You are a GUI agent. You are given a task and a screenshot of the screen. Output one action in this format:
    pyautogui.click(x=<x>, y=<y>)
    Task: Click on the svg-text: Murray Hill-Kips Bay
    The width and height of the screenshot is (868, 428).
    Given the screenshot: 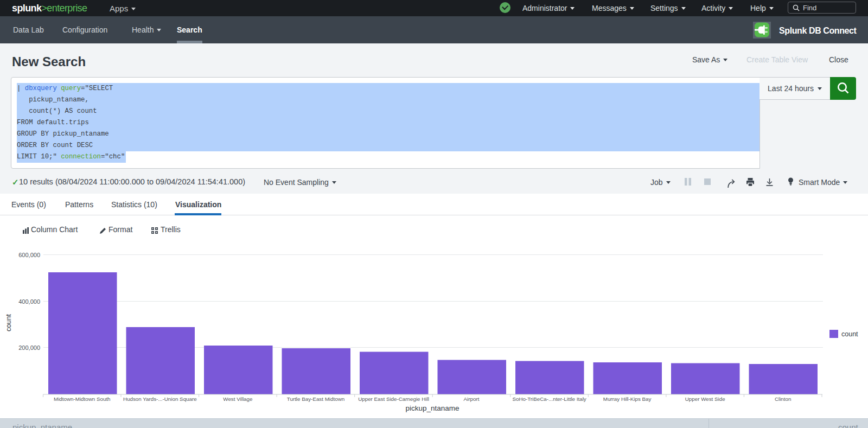 What is the action you would take?
    pyautogui.click(x=627, y=399)
    